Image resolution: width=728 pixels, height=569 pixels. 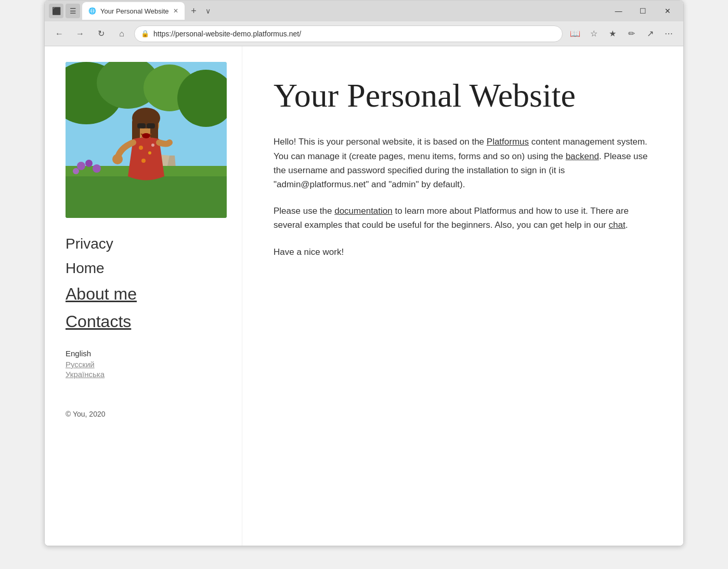 I want to click on tab-dropdown-btn: ∨, so click(x=208, y=11).